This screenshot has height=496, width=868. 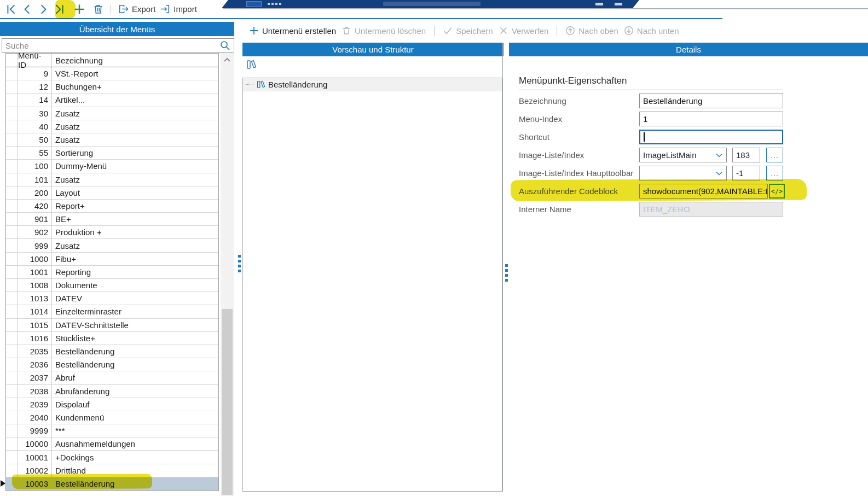 What do you see at coordinates (579, 173) in the screenshot?
I see `image-liste-haupttoolbar-label: Image-Liste/Index Haupttoolbar` at bounding box center [579, 173].